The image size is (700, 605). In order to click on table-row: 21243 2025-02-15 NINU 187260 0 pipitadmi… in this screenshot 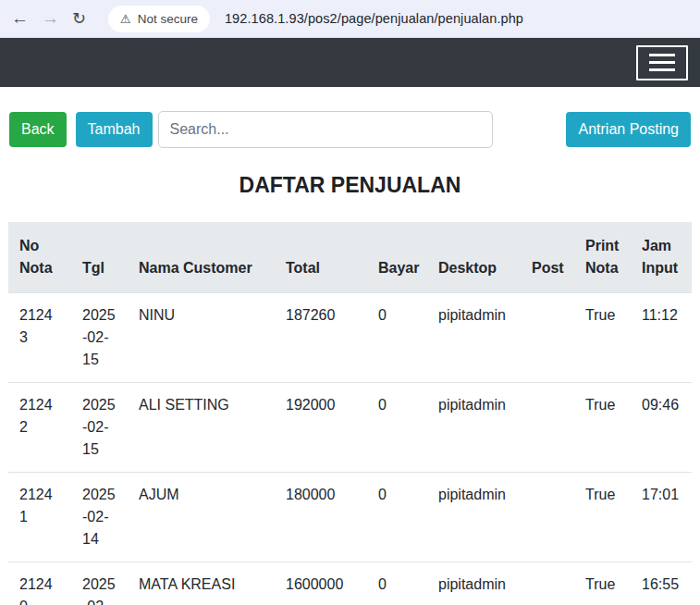, I will do `click(350, 339)`.